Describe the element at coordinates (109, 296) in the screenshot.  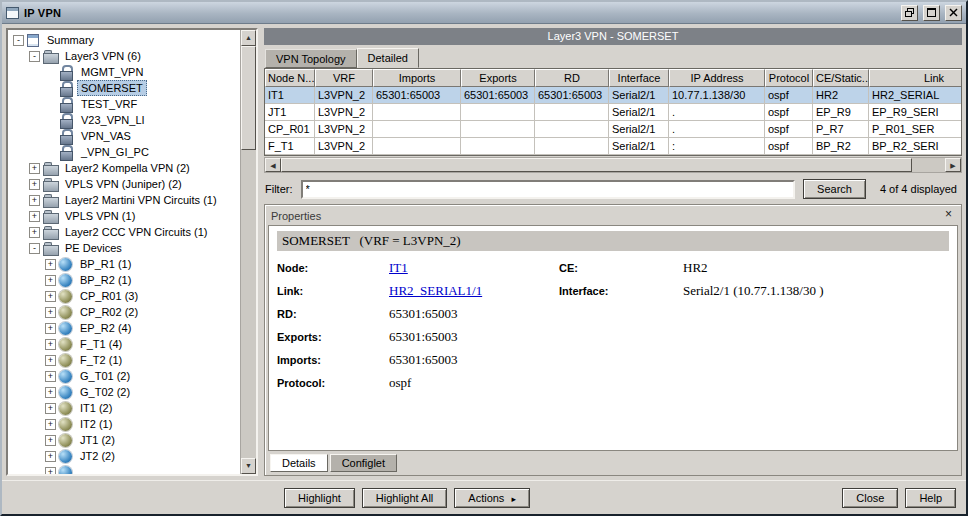
I see `tree-item-label: CP_R01 (3)` at that location.